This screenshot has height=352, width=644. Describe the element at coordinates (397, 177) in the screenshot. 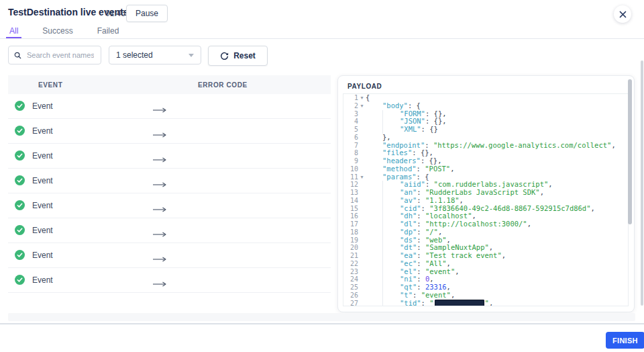

I see `code-content: "params": {` at that location.